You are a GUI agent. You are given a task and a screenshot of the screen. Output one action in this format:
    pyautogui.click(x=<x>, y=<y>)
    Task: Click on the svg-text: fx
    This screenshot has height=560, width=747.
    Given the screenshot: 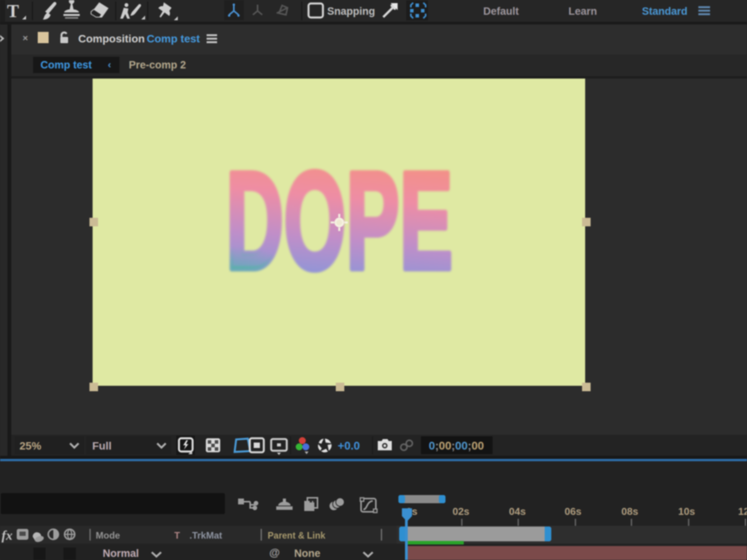 What is the action you would take?
    pyautogui.click(x=7, y=535)
    